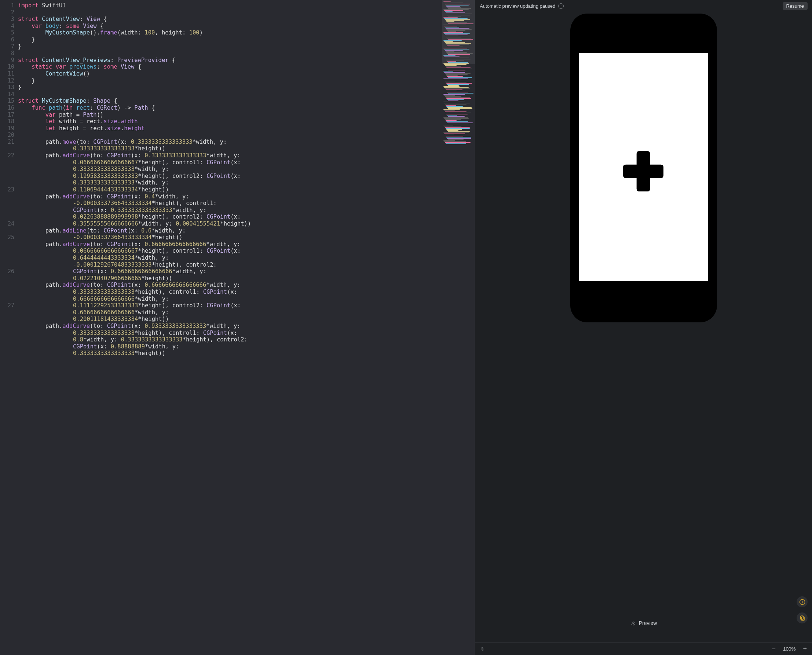 The height and width of the screenshot is (655, 812). Describe the element at coordinates (633, 623) in the screenshot. I see `pinwheel-icon` at that location.